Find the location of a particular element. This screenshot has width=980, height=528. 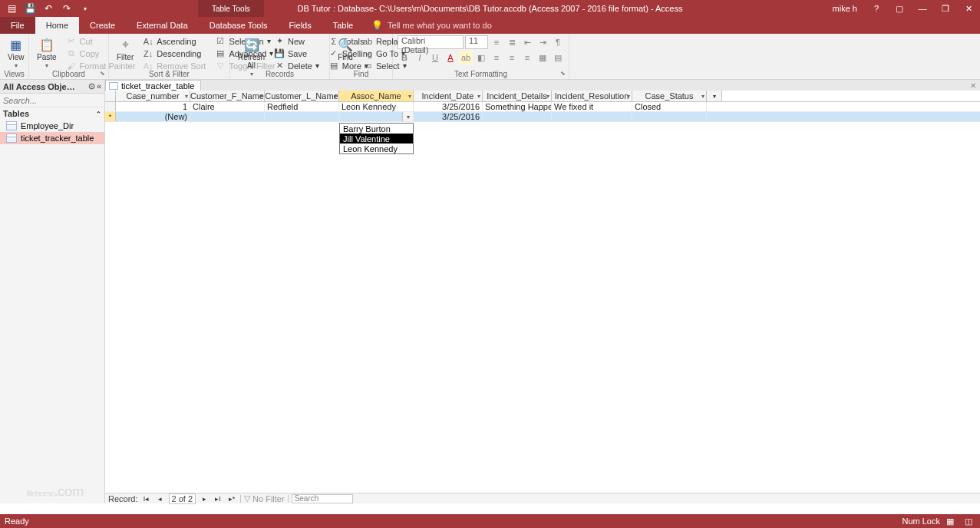

qat-customize-icon: ▾ is located at coordinates (85, 8).